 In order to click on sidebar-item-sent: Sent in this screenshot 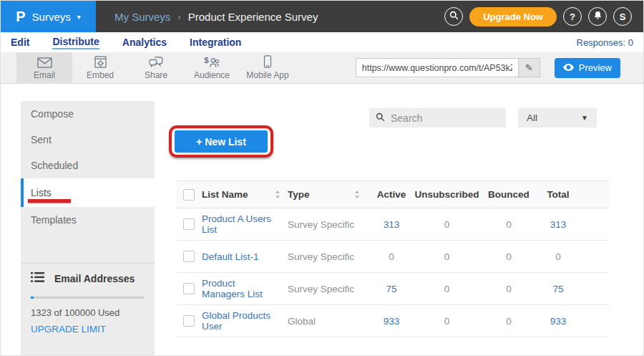, I will do `click(87, 140)`.